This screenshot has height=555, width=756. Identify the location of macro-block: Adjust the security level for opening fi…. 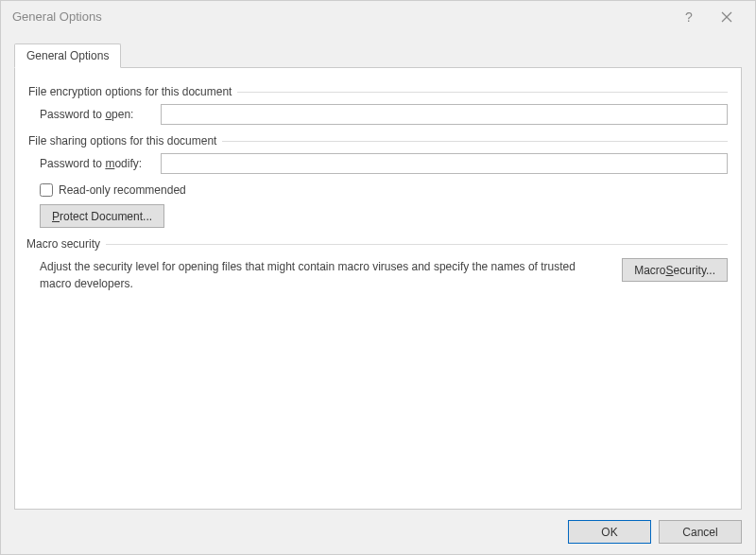
(384, 275).